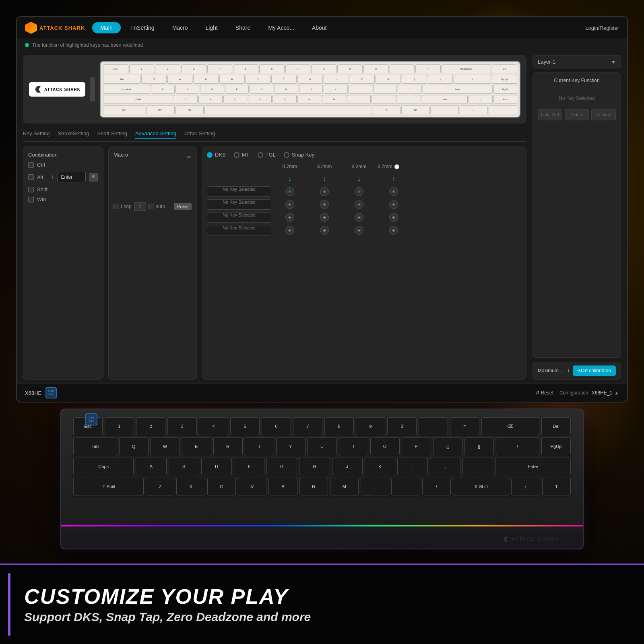  Describe the element at coordinates (410, 89) in the screenshot. I see `key-quote: '` at that location.